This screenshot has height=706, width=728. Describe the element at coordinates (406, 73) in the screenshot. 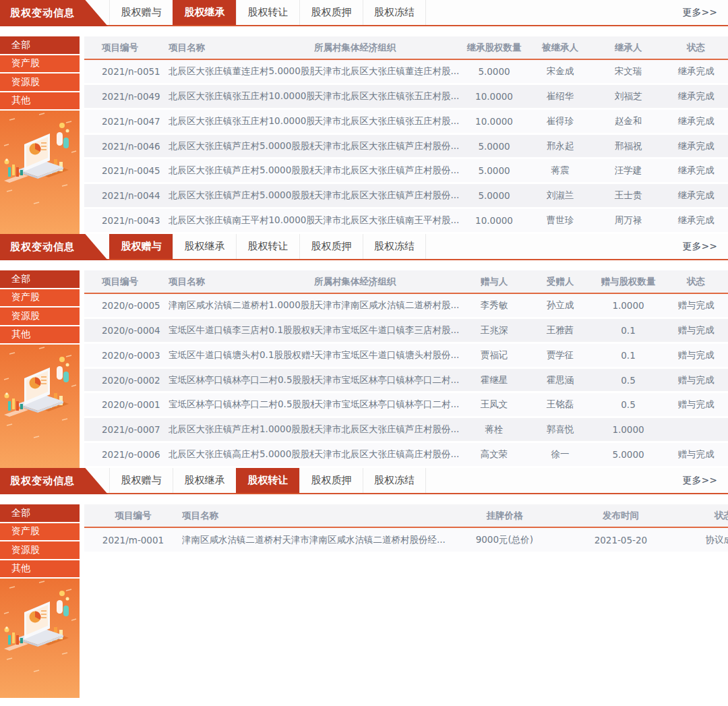

I see `table-row: 2021/n-0051北辰区大张庄镇董连庄村5.0000股股权继...天津市北辰…` at that location.